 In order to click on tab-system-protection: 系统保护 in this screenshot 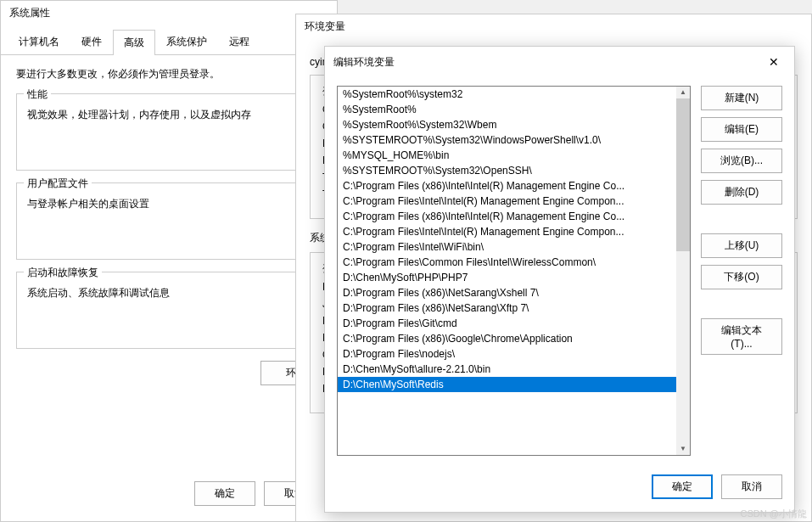, I will do `click(187, 42)`.